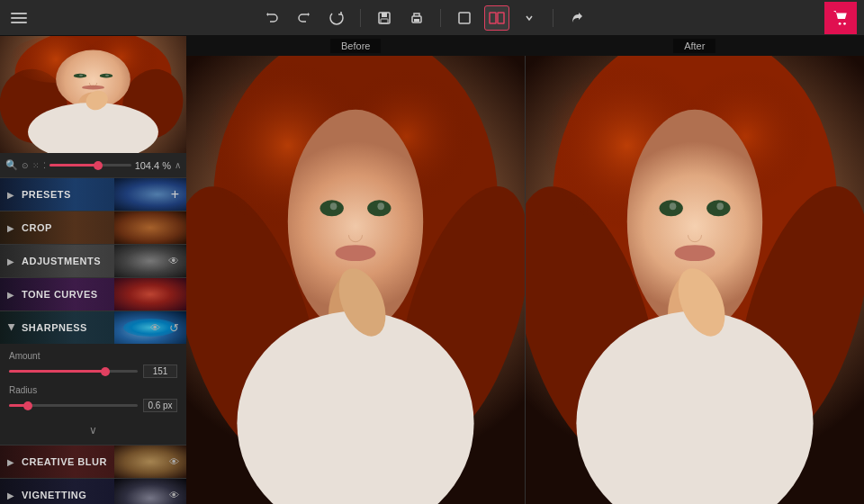  Describe the element at coordinates (12, 166) in the screenshot. I see `zoom-out-icon: 🔍` at that location.